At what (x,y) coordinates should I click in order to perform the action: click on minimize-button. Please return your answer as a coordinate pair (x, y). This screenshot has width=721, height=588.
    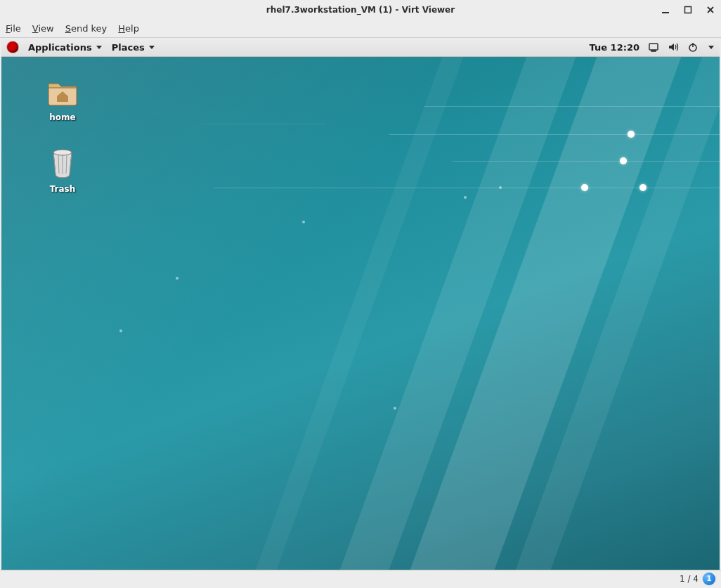
    Looking at the image, I should click on (665, 10).